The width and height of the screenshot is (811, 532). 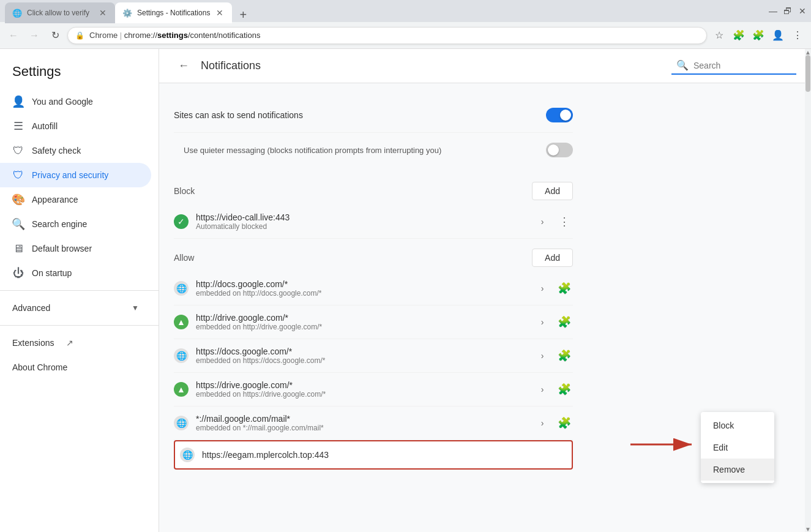 What do you see at coordinates (361, 361) in the screenshot?
I see `allowed-site-sub-2: embedded on https://docs.google.com/*` at bounding box center [361, 361].